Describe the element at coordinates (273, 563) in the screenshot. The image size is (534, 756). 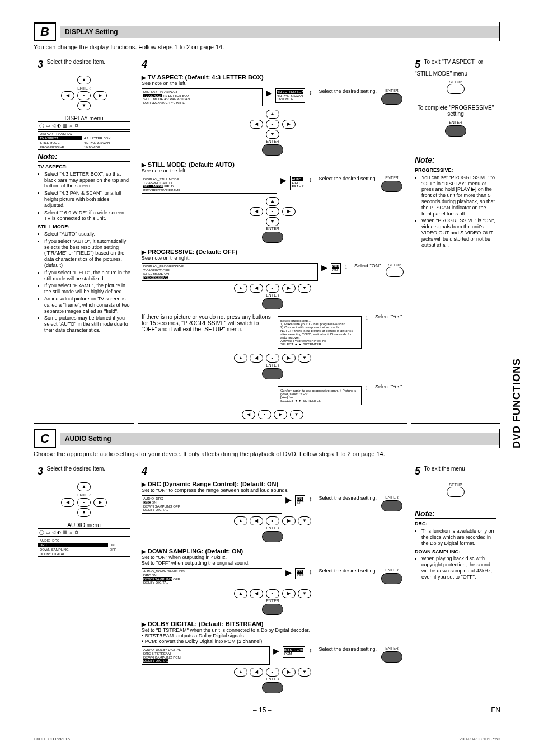
I see `down-sub2: Set to "OFF" when outputting the origina…` at that location.